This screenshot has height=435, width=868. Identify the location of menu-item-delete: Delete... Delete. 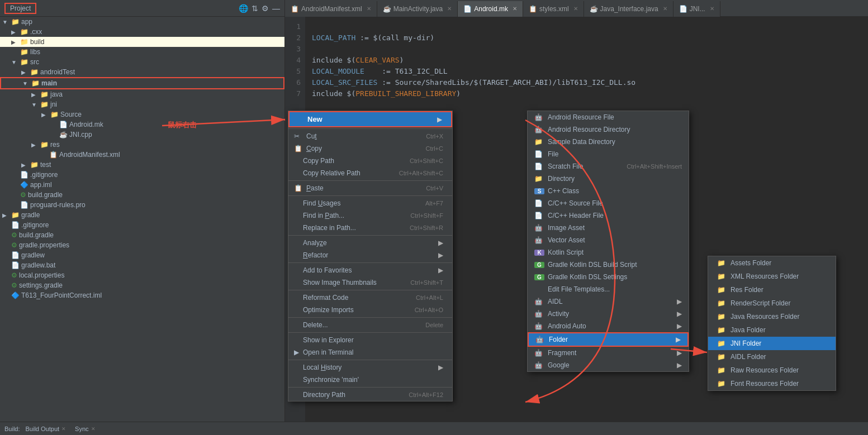
(370, 325).